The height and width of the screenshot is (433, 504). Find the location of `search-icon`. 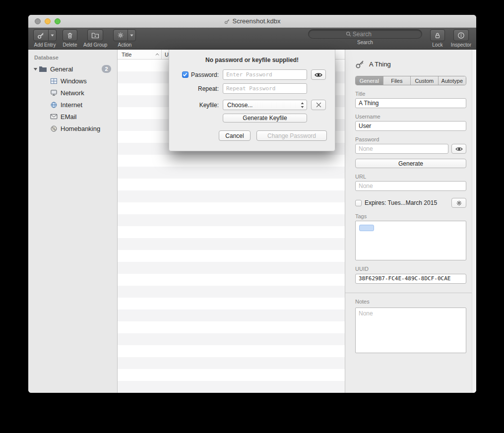

search-icon is located at coordinates (348, 34).